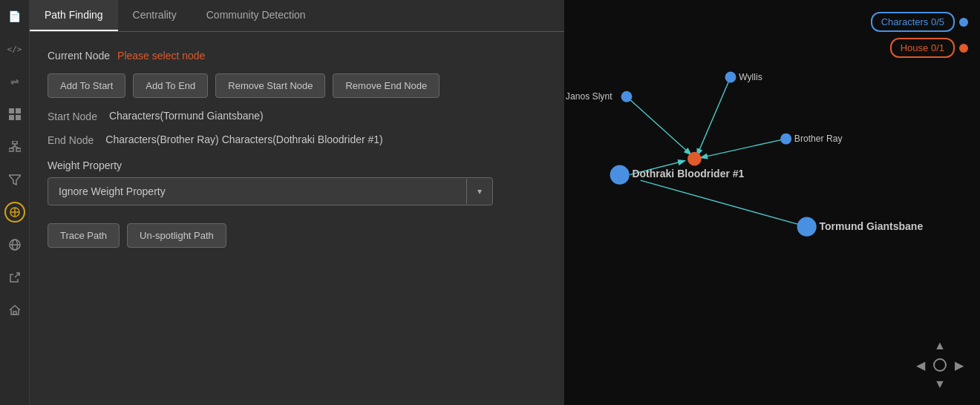 The width and height of the screenshot is (980, 405). I want to click on weight-section: Weight Property Ignore Weight Property ▾, so click(297, 182).